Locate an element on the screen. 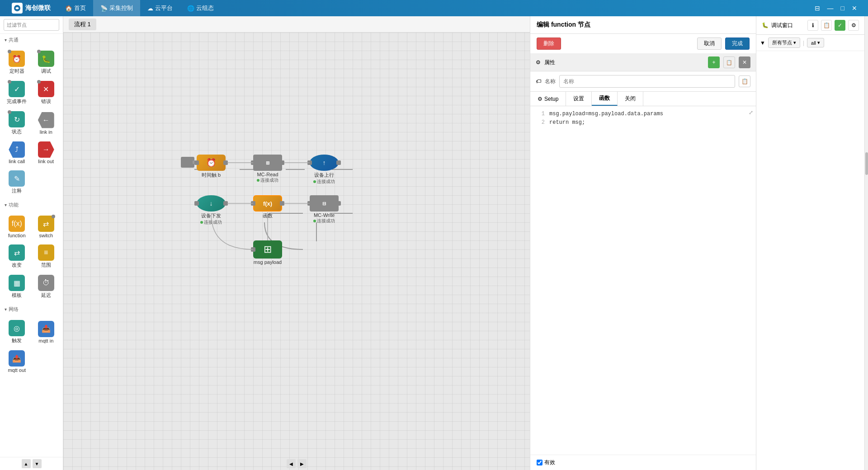 The width and height of the screenshot is (868, 470). node-status: ↻ 状态 is located at coordinates (17, 123).